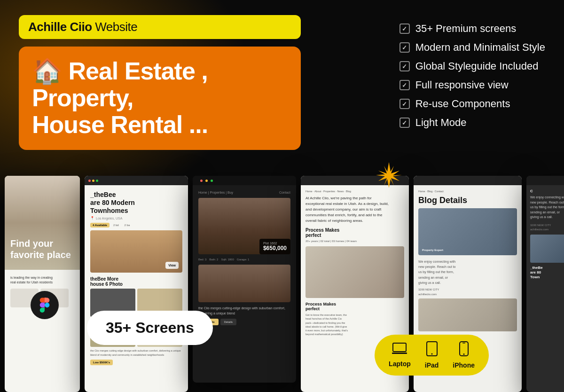  Describe the element at coordinates (275, 243) in the screenshot. I see `screen3-plot-id: Plot 1602` at that location.